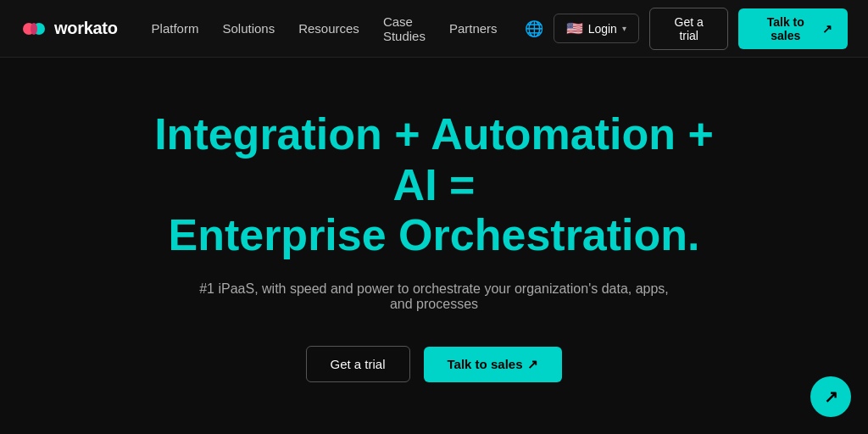 Image resolution: width=868 pixels, height=434 pixels. Describe the element at coordinates (603, 29) in the screenshot. I see `login-label: Login` at that location.